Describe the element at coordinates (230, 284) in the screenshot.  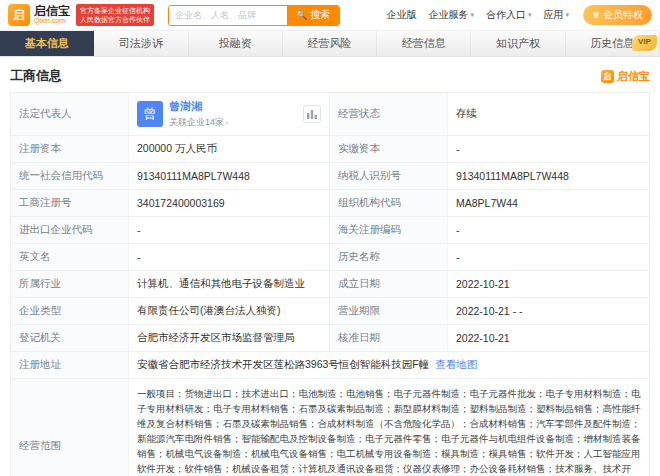
I see `field-value: 计算机、通信和其他电子设备制造业` at that location.